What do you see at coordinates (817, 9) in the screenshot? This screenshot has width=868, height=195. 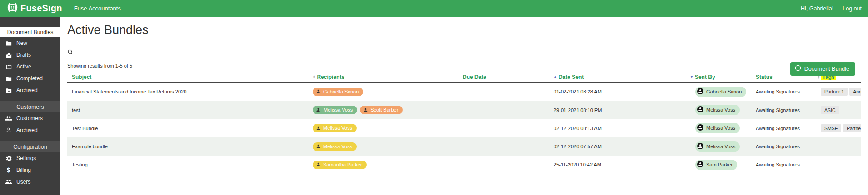 I see `user-greeting: Hi, Gabriella!` at bounding box center [817, 9].